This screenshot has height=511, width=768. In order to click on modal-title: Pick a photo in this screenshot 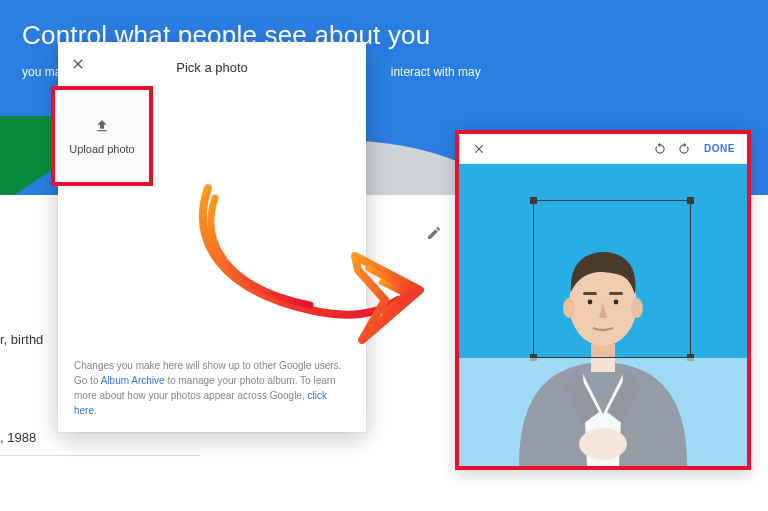, I will do `click(212, 68)`.